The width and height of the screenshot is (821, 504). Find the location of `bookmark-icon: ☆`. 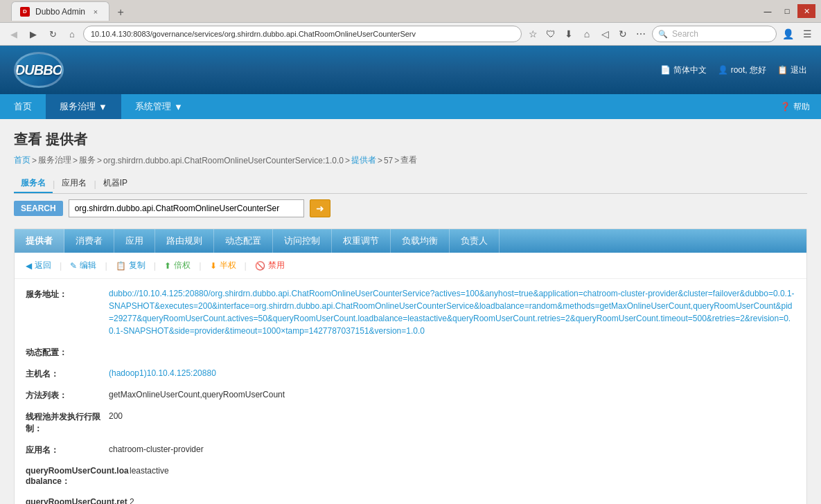

bookmark-icon: ☆ is located at coordinates (533, 34).